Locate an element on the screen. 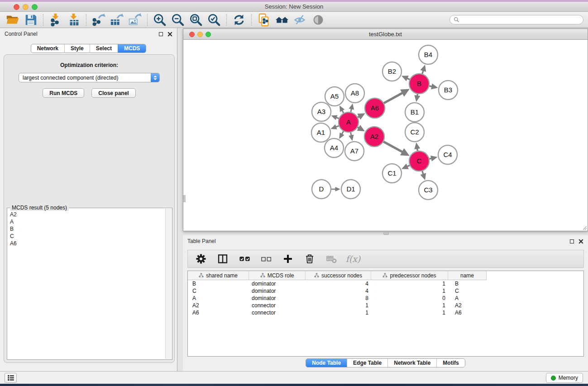  graph-node-A8: A8 is located at coordinates (355, 93).